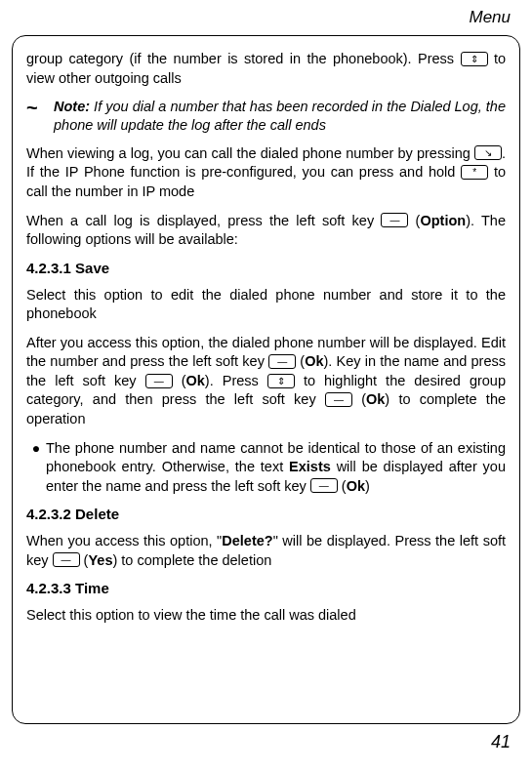 The height and width of the screenshot is (771, 532). I want to click on p5-b: (, so click(301, 361).